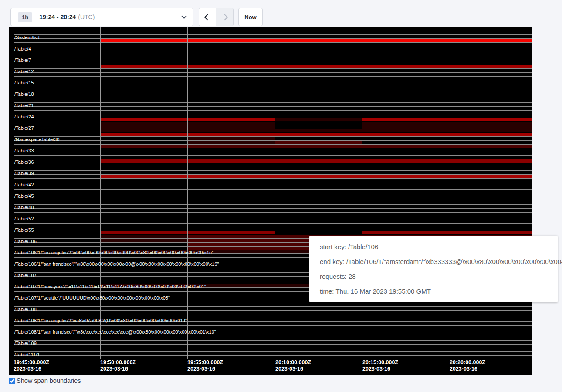  I want to click on span-label: /Table/109, so click(25, 343).